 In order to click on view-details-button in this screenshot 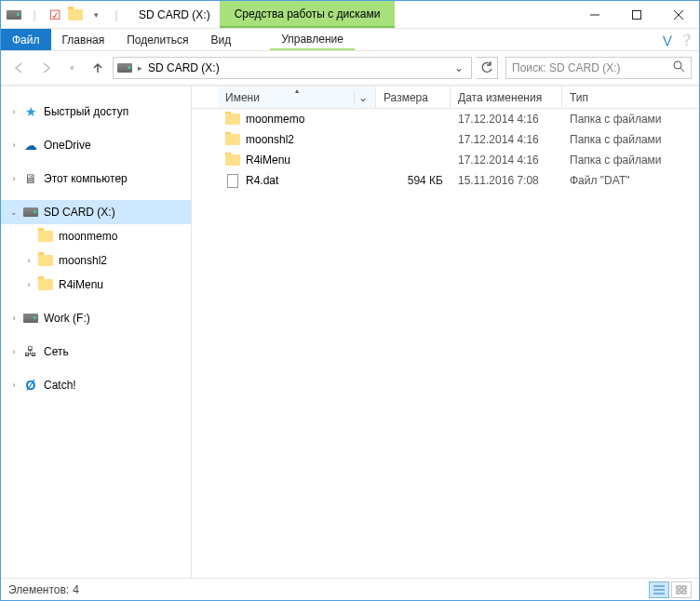, I will do `click(659, 590)`.